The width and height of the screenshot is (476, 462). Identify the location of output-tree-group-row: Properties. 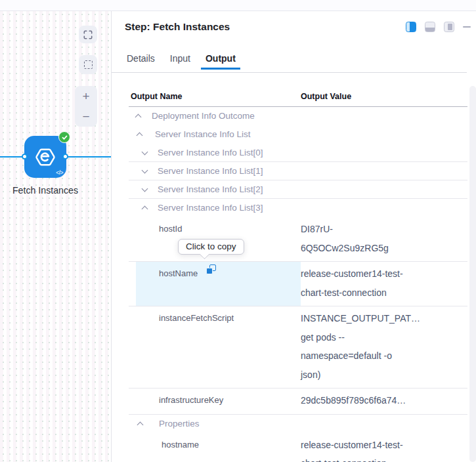
(298, 424).